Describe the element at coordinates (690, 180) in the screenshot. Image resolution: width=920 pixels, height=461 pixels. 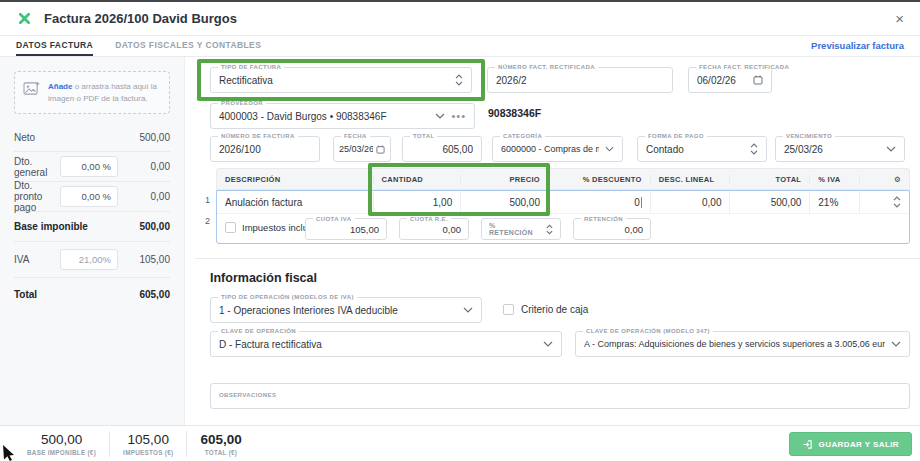
I see `col-desc-lineal: DESC. LINEAL` at that location.